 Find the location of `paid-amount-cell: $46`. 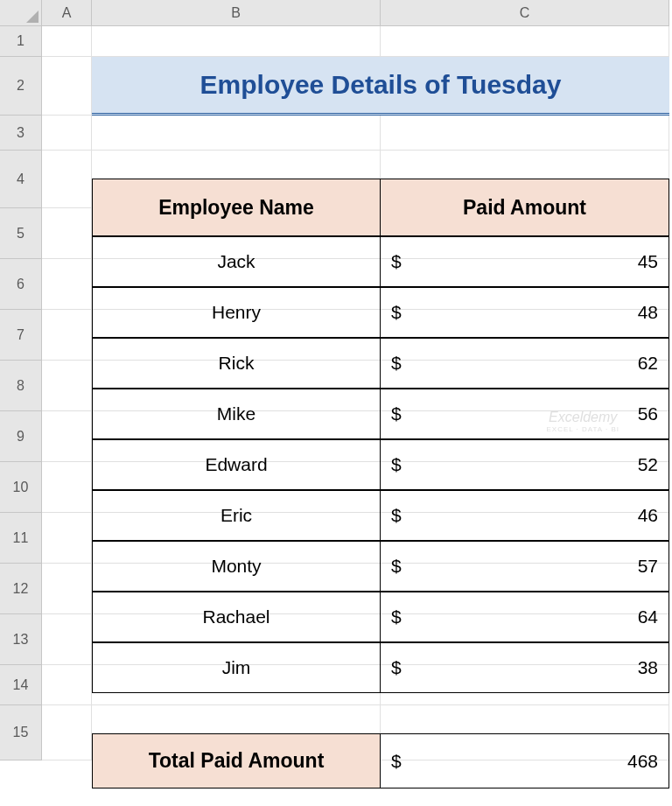

paid-amount-cell: $46 is located at coordinates (525, 515).